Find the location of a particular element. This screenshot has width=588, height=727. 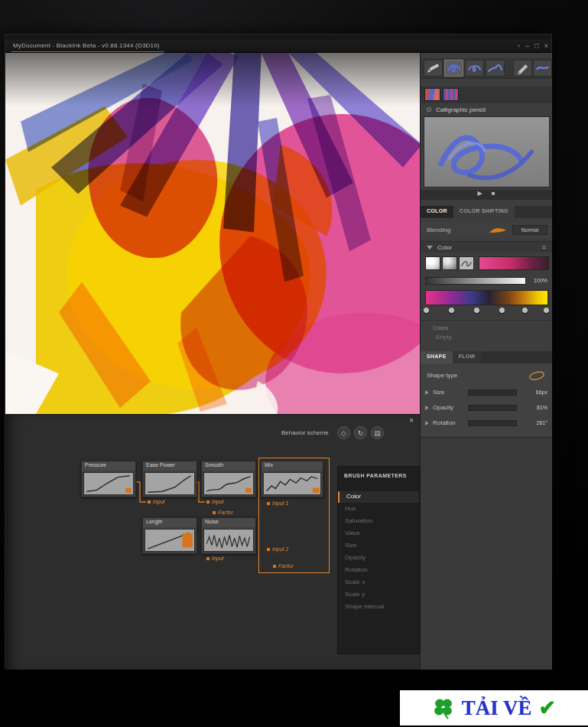

window-title: MyDocument - BlackInk Beta - v0.88.1344 … is located at coordinates (86, 46).